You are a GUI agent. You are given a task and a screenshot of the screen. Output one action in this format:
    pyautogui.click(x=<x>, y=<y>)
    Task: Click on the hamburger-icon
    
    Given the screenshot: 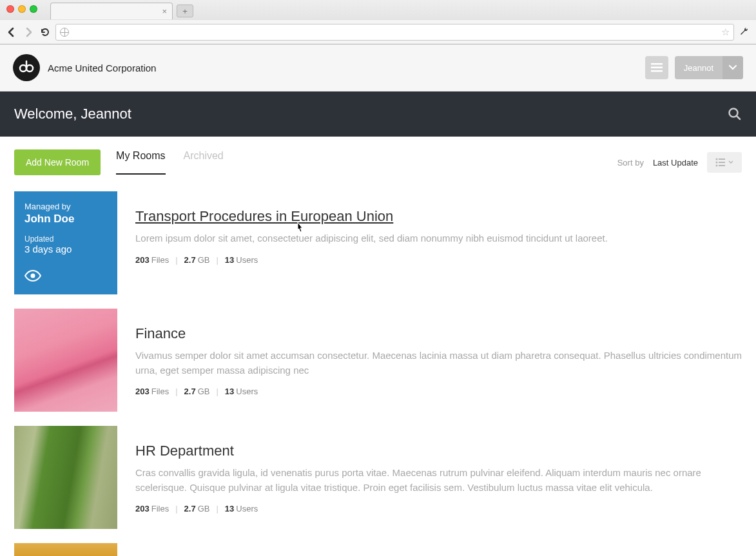 What is the action you would take?
    pyautogui.click(x=657, y=68)
    